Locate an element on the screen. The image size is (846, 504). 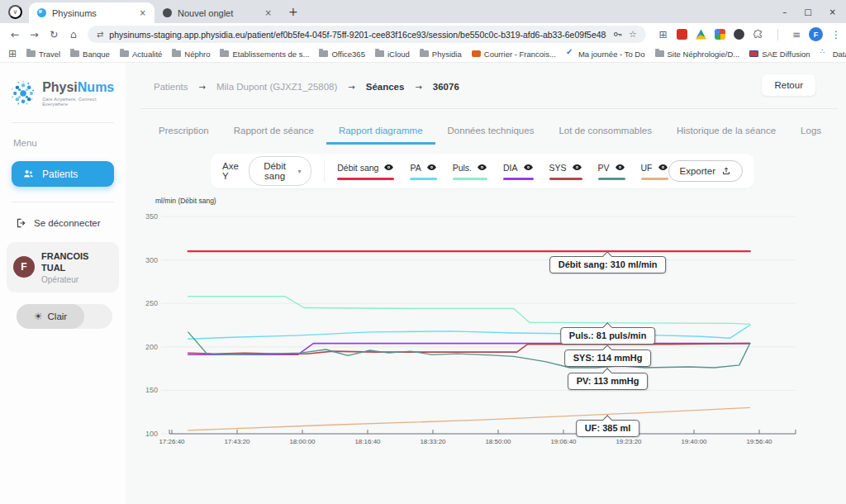
svg-text: 19:06:40 is located at coordinates (563, 441).